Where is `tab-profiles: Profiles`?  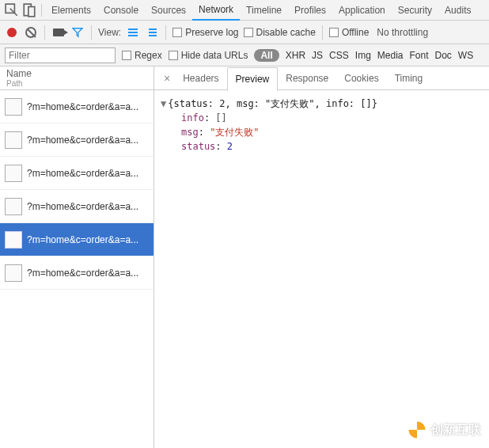
tab-profiles: Profiles is located at coordinates (310, 10).